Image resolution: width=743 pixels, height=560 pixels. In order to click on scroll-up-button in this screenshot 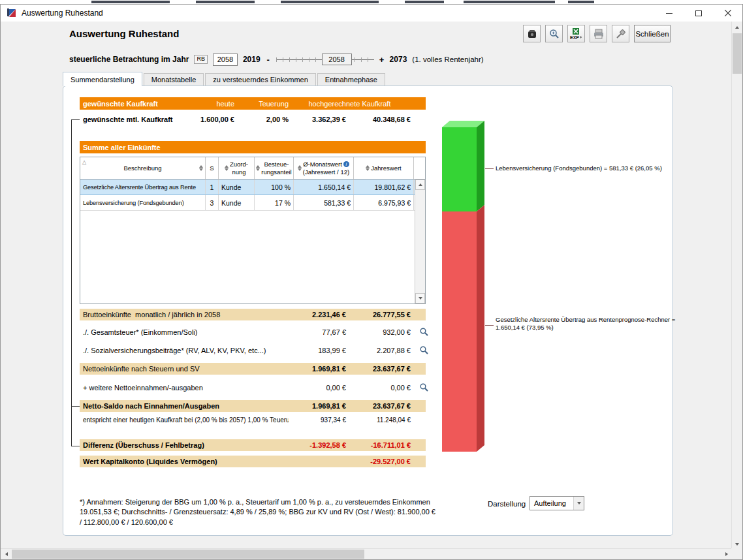, I will do `click(420, 185)`.